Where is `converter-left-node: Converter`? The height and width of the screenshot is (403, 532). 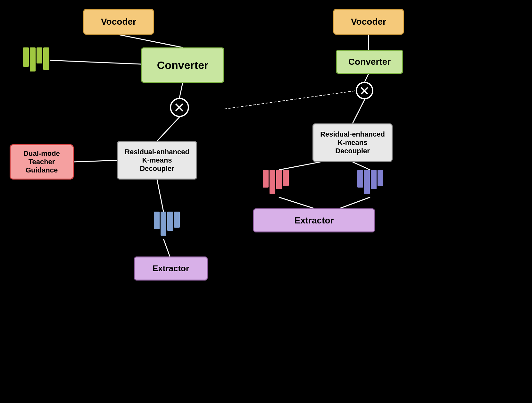
converter-left-node: Converter is located at coordinates (183, 65).